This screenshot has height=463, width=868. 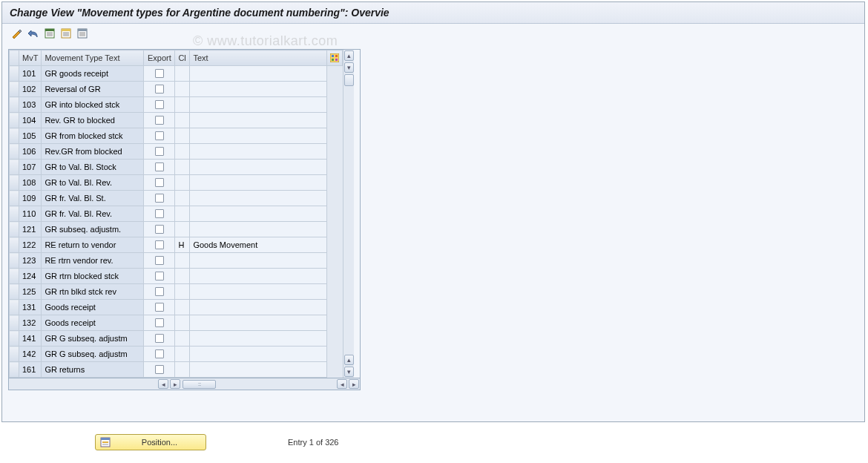 What do you see at coordinates (349, 214) in the screenshot?
I see `vertical-scrollbar: ▴ ▾ ▴ ▾` at bounding box center [349, 214].